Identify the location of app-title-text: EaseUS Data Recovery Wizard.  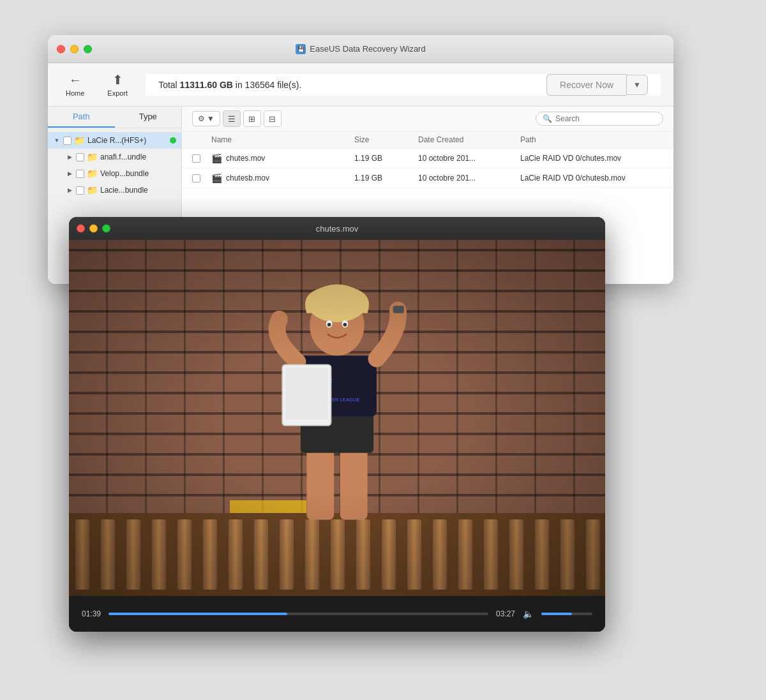
(368, 48).